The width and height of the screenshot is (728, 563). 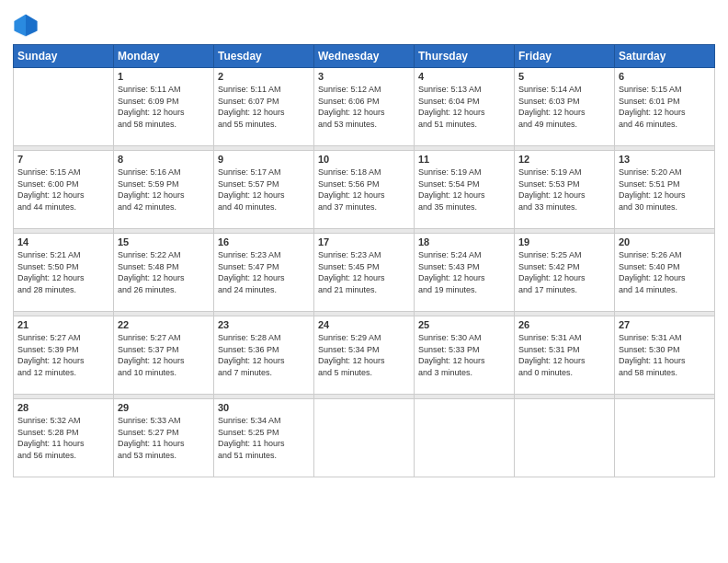 What do you see at coordinates (364, 190) in the screenshot?
I see `day-info: Sunrise: 5:18 AM Sunset: 5:56 PM Dayligh…` at bounding box center [364, 190].